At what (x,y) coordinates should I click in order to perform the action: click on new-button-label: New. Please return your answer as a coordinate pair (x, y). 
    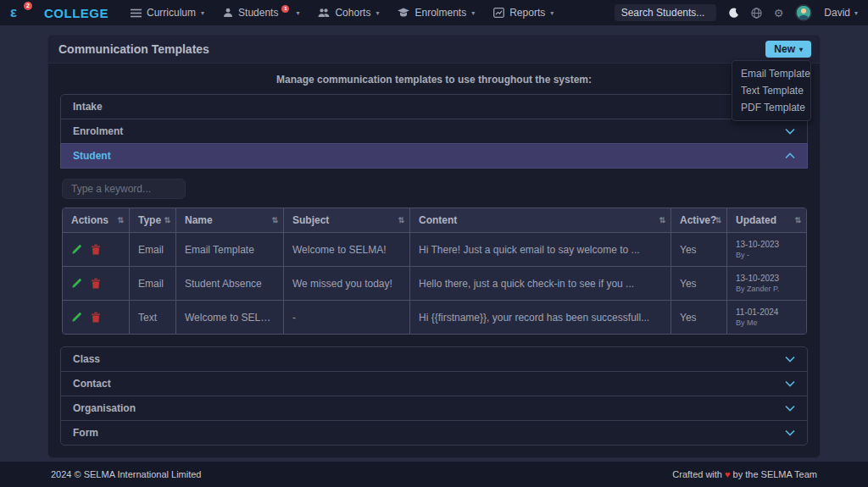
    Looking at the image, I should click on (785, 49).